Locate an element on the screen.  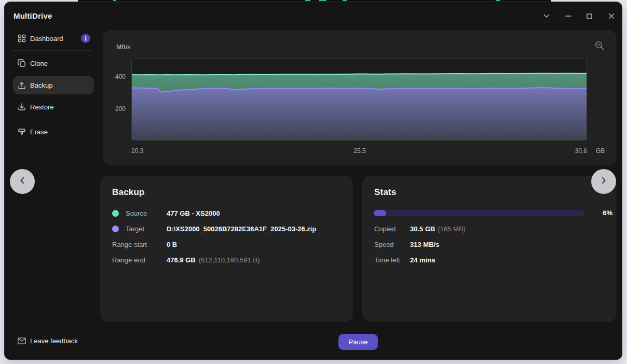
y-tick-400: 400 is located at coordinates (117, 77).